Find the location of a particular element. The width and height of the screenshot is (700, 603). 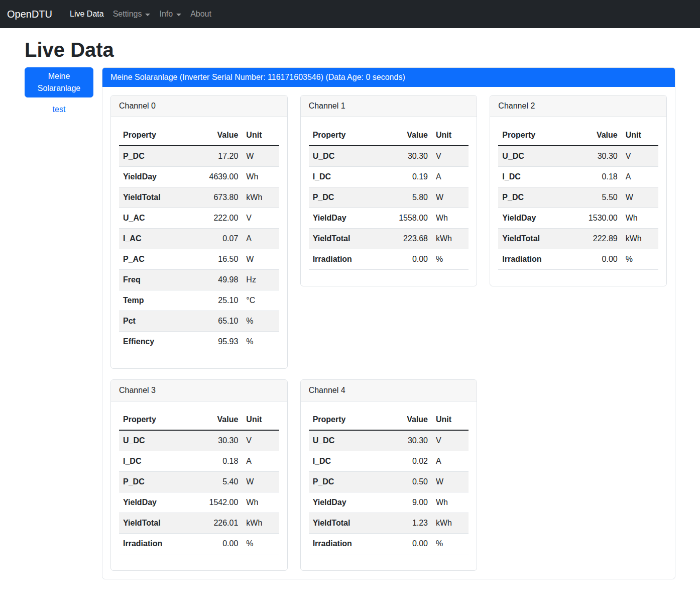

table-row: YieldTotal 673.80 kWh is located at coordinates (199, 198).